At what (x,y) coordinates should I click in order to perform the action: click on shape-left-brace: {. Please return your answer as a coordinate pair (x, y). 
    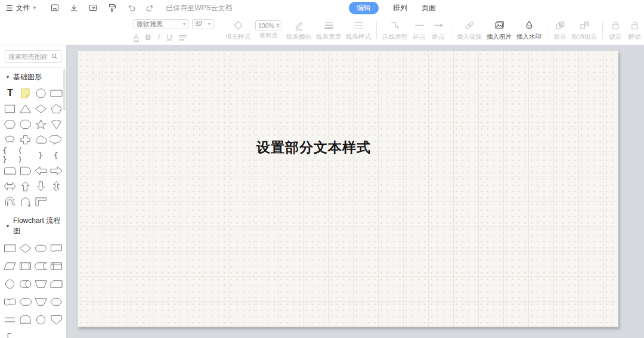
    Looking at the image, I should click on (56, 155).